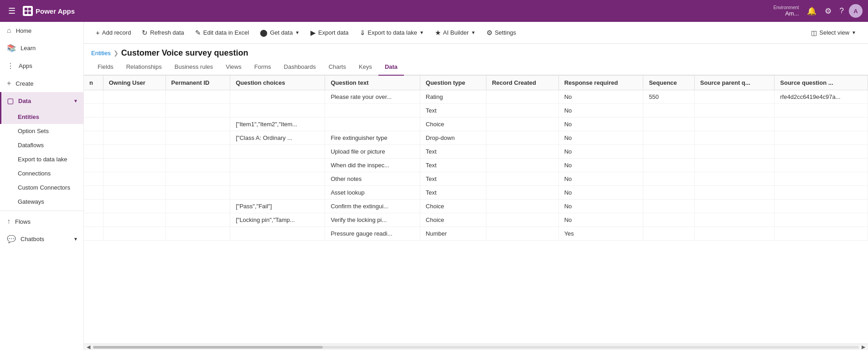 The height and width of the screenshot is (350, 868). What do you see at coordinates (145, 33) in the screenshot?
I see `refresh-icon: ↻` at bounding box center [145, 33].